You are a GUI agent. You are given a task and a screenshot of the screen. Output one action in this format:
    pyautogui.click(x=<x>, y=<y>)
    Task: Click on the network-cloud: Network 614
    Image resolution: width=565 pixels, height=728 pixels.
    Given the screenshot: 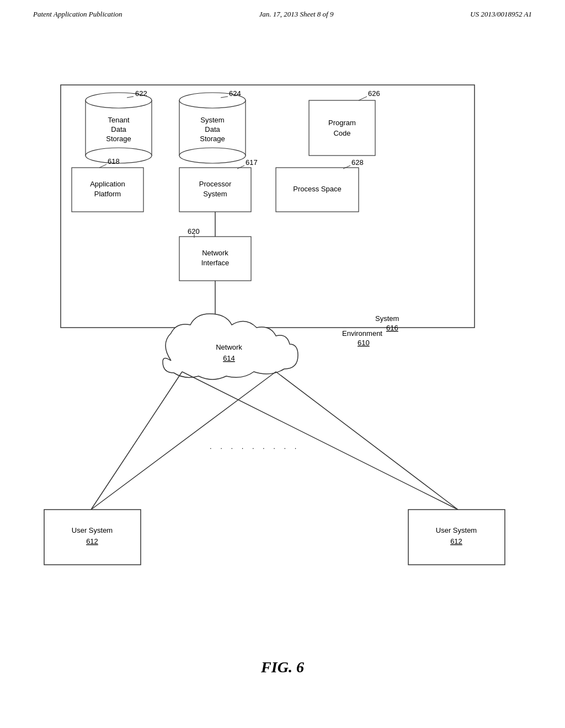 What is the action you would take?
    pyautogui.click(x=231, y=346)
    